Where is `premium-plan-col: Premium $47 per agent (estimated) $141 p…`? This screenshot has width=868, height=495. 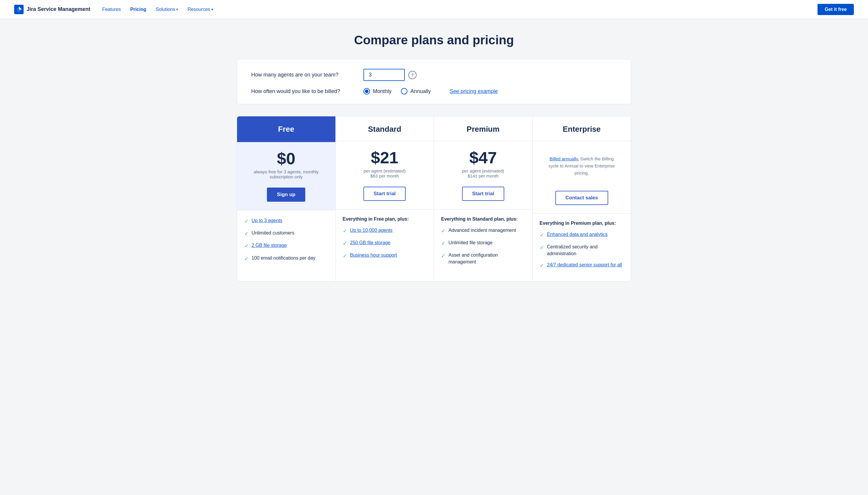
premium-plan-col: Premium $47 per agent (estimated) $141 p… is located at coordinates (483, 199).